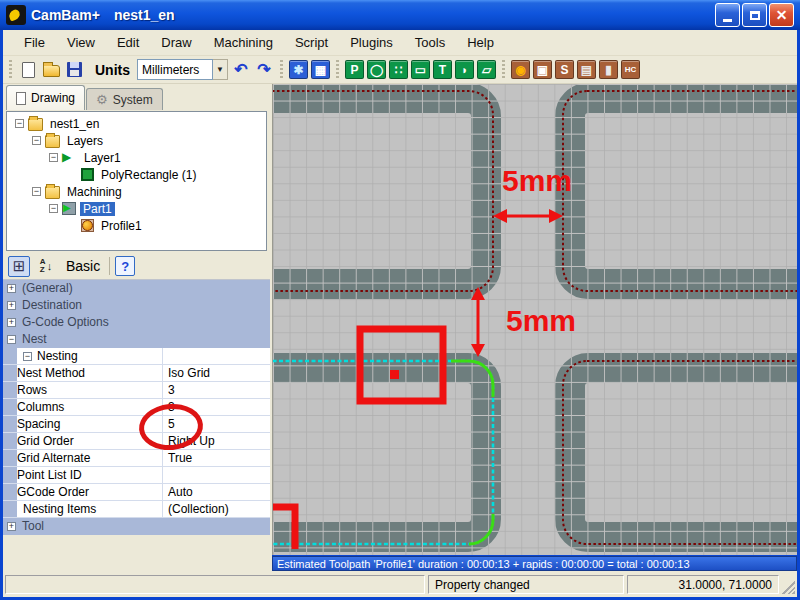 The height and width of the screenshot is (600, 800). Describe the element at coordinates (176, 42) in the screenshot. I see `menu-draw: Draw` at that location.